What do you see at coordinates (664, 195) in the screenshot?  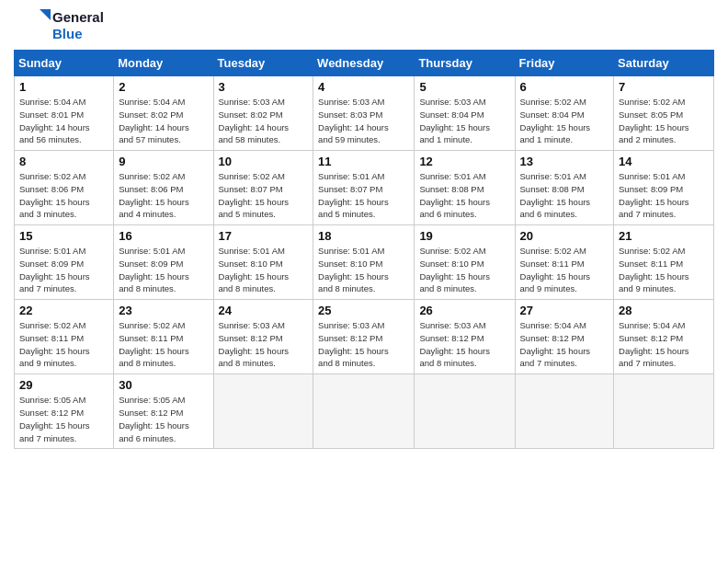 I see `day-info: Sunrise: 5:01 AM Sunset: 8:09 PM Dayligh…` at bounding box center [664, 195].